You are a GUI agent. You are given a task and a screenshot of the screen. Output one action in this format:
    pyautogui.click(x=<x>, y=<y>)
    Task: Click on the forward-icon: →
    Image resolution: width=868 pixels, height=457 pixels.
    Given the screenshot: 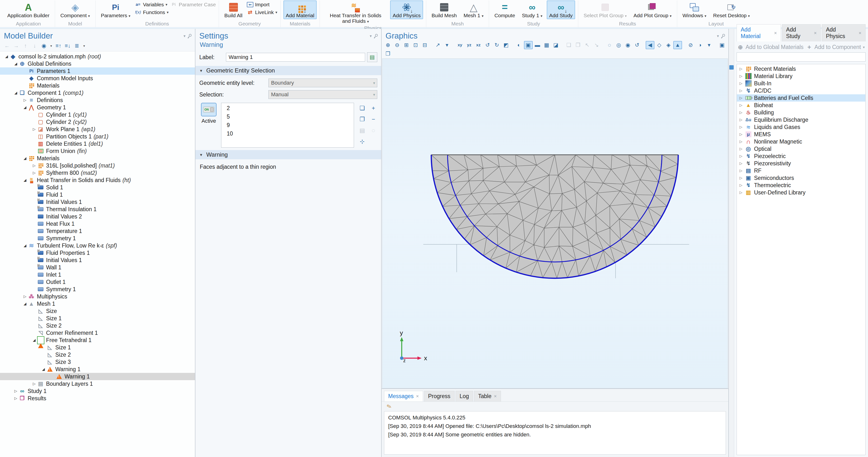 What is the action you would take?
    pyautogui.click(x=16, y=46)
    